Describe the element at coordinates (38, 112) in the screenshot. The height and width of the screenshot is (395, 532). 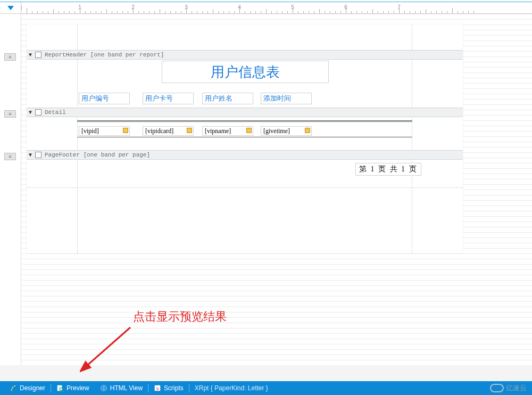
I see `detail-band-icon` at that location.